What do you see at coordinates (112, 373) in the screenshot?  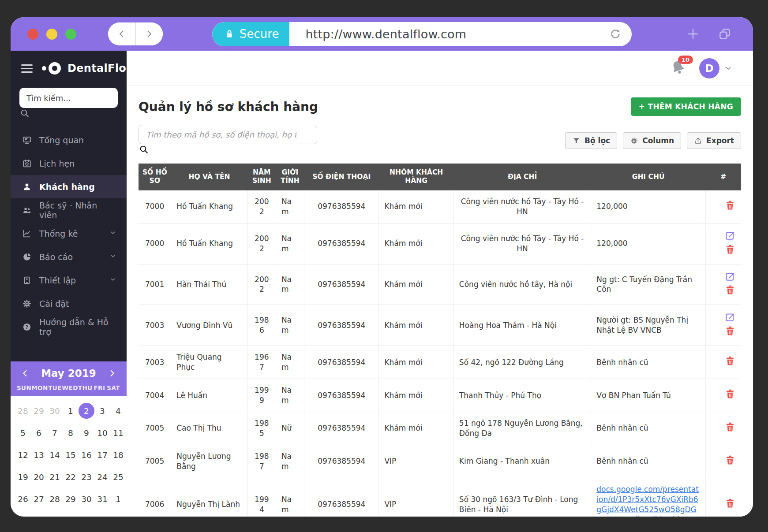 I see `calendar-next-button` at bounding box center [112, 373].